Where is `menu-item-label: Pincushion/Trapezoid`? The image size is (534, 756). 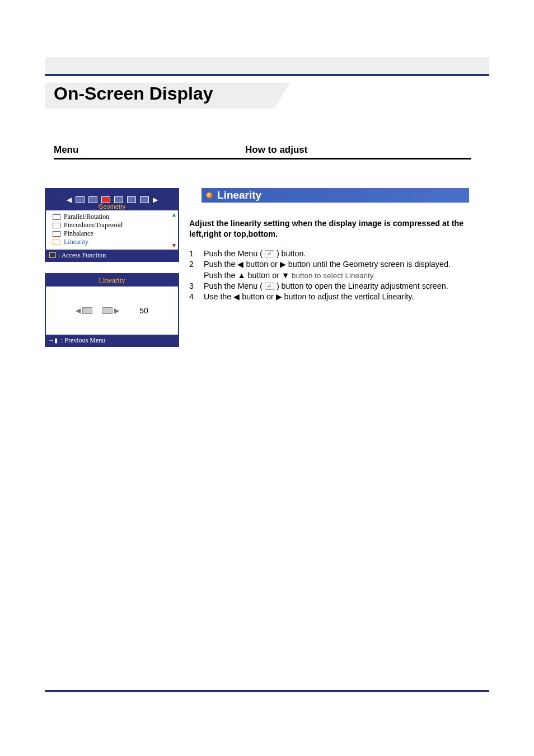 menu-item-label: Pincushion/Trapezoid is located at coordinates (93, 225).